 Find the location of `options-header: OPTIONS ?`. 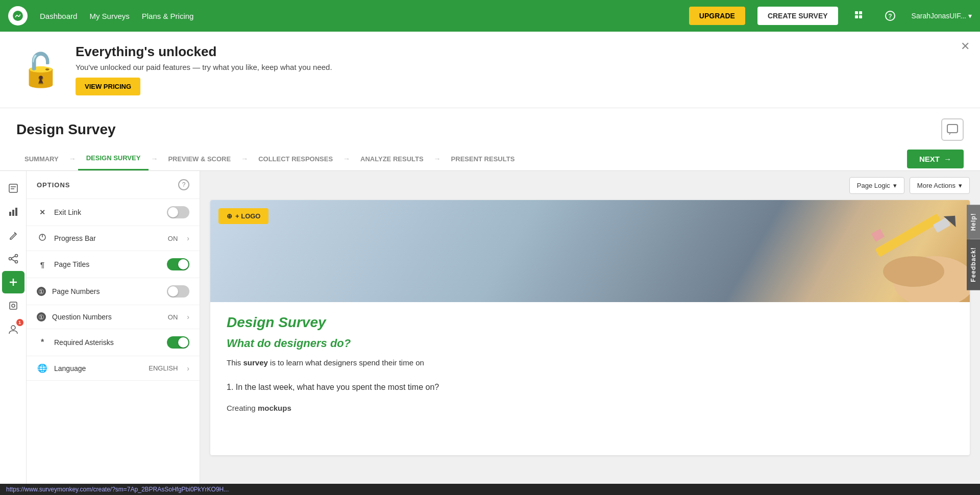

options-header: OPTIONS ? is located at coordinates (113, 185).